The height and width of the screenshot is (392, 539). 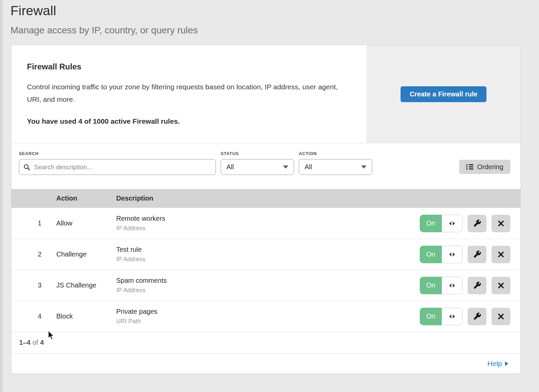 I want to click on help-link: Help, so click(x=498, y=364).